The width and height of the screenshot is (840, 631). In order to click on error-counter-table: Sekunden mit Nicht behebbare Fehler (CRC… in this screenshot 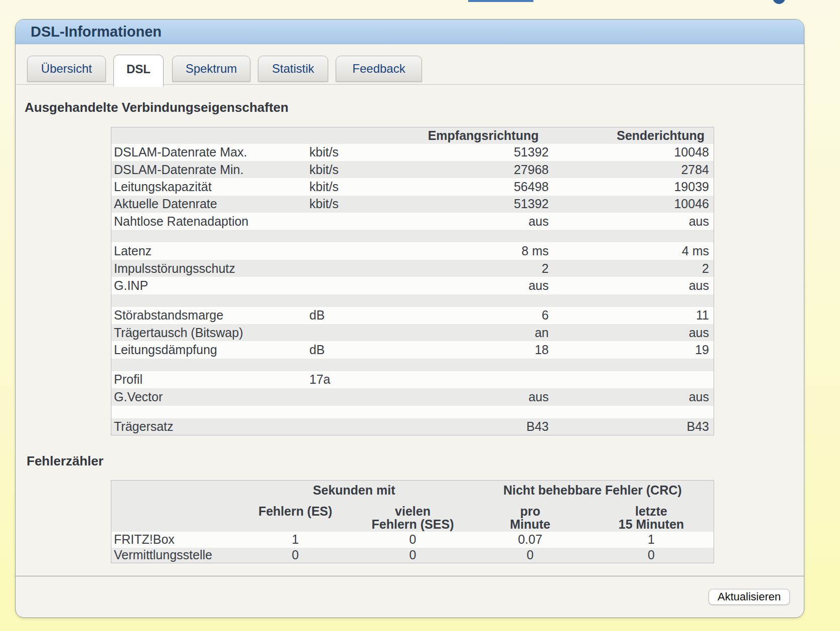, I will do `click(412, 522)`.